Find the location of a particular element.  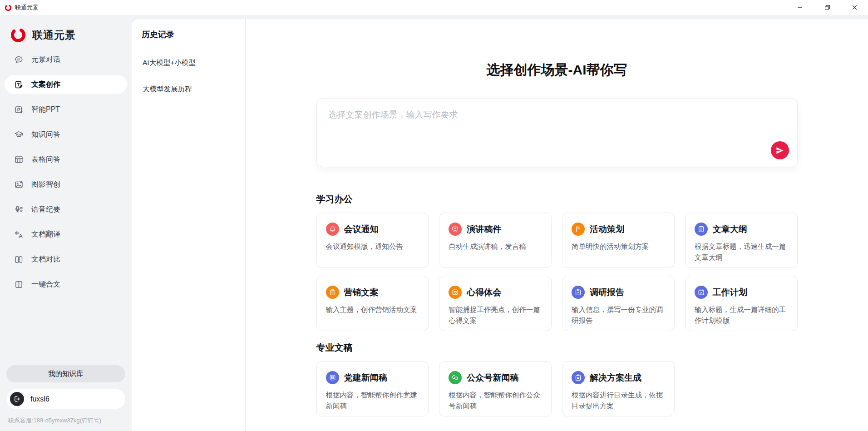

card-desc: 根据内容，智能帮你创作公众号新闻稿 is located at coordinates (495, 401).